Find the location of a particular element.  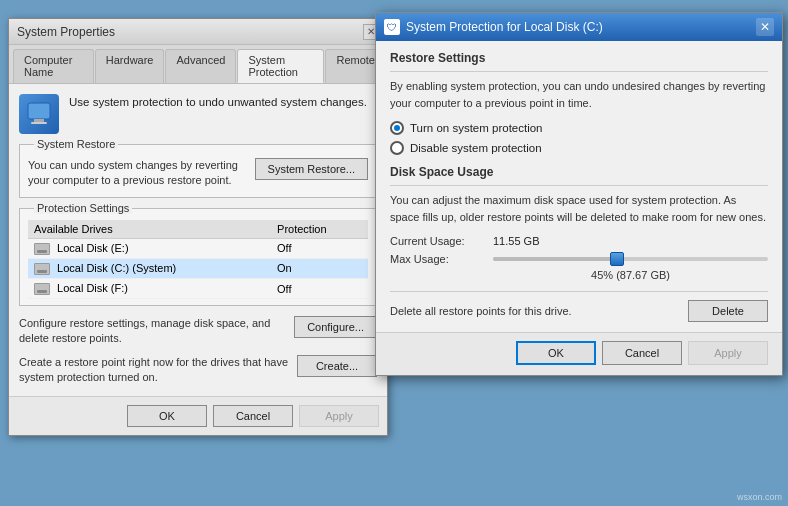

drive-icon-f is located at coordinates (42, 289).